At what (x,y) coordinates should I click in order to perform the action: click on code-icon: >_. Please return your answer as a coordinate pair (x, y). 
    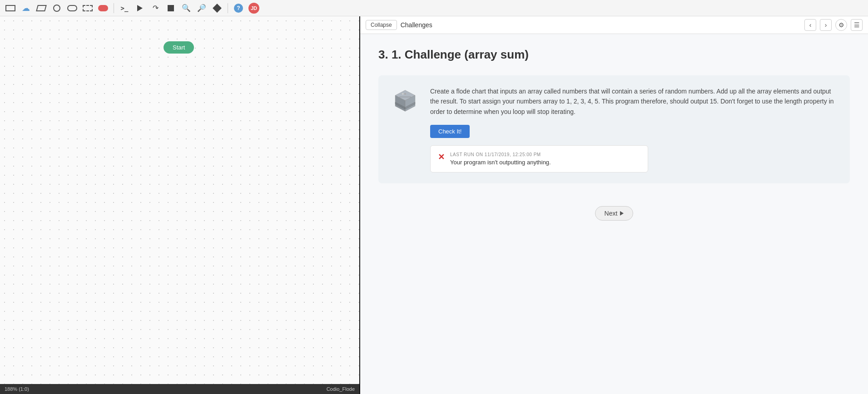
    Looking at the image, I should click on (124, 8).